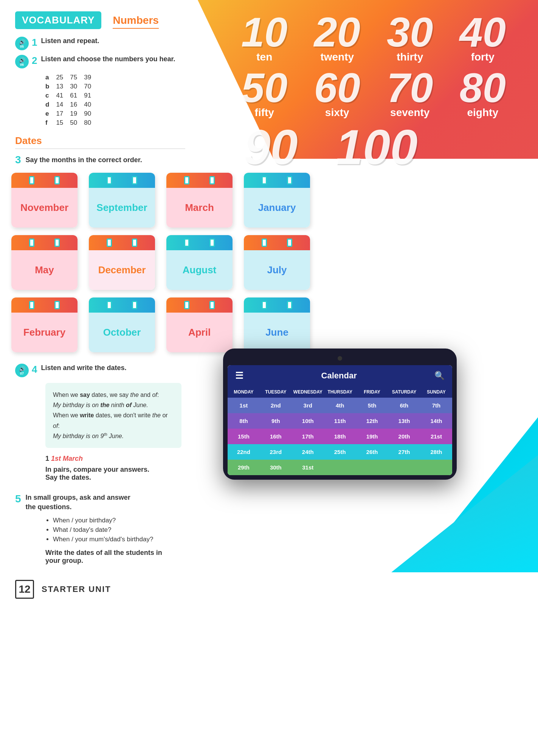 This screenshot has width=538, height=756. Describe the element at coordinates (276, 467) in the screenshot. I see `cal-cell: 30th` at that location.